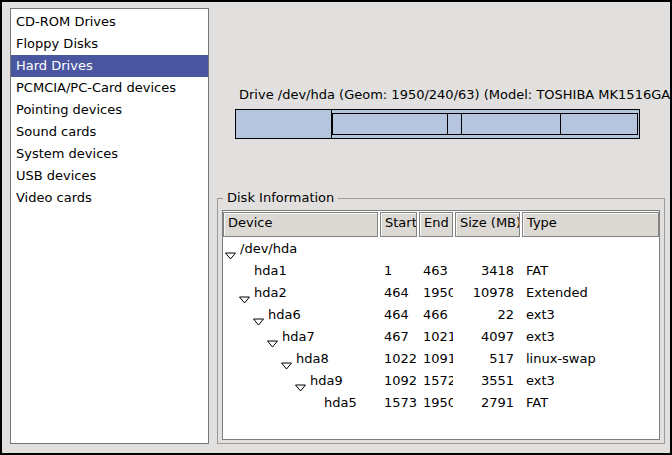 The height and width of the screenshot is (455, 672). I want to click on device-name: hda6, so click(284, 315).